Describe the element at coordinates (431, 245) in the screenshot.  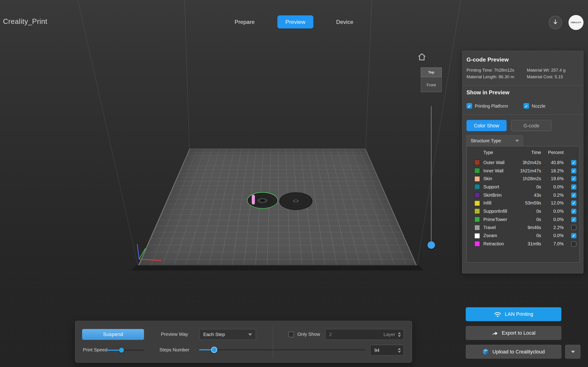
I see `layer-slider-handle` at that location.